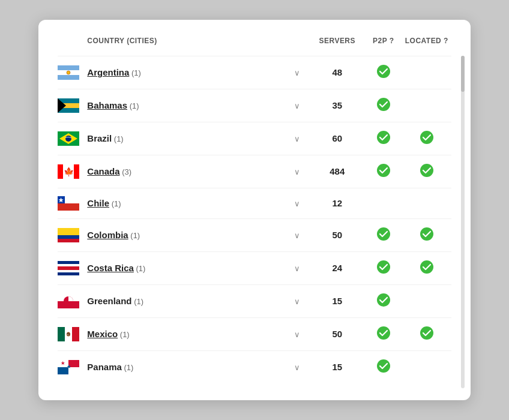 The height and width of the screenshot is (420, 509). I want to click on flag-chile, so click(72, 204).